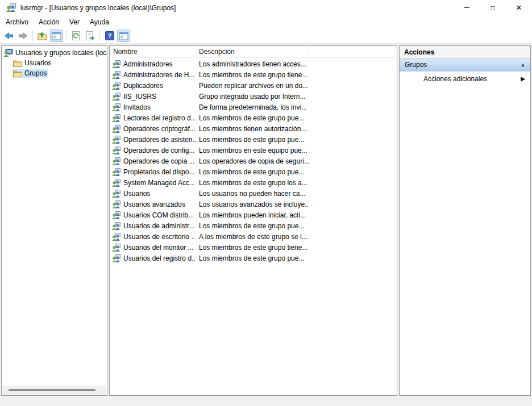  I want to click on toolbar-separator, so click(66, 36).